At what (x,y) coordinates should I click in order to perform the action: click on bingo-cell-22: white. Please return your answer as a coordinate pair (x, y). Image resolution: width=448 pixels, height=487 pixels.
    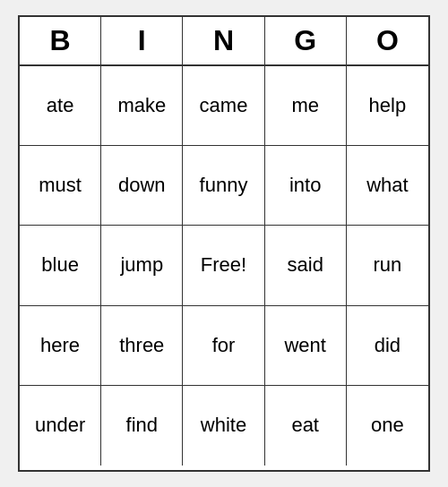
    Looking at the image, I should click on (224, 426).